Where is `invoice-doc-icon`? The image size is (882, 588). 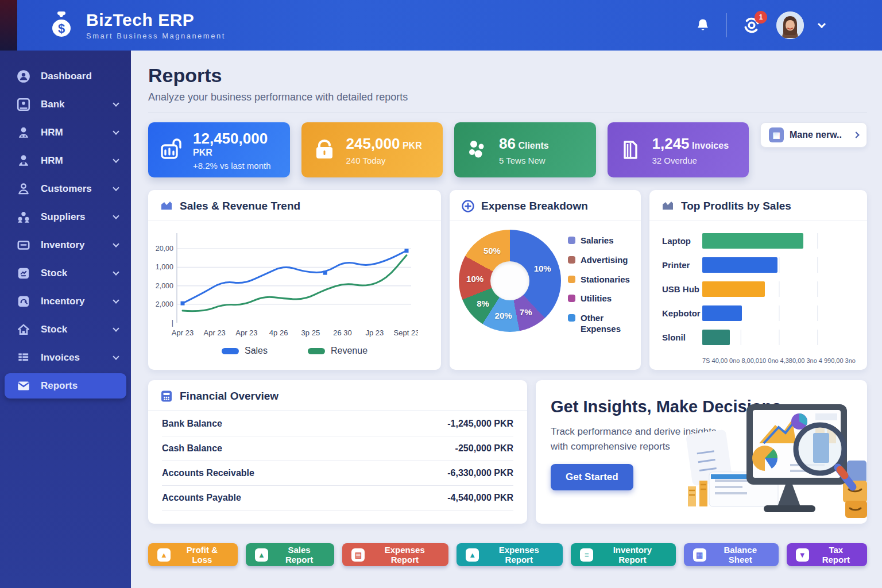 invoice-doc-icon is located at coordinates (630, 150).